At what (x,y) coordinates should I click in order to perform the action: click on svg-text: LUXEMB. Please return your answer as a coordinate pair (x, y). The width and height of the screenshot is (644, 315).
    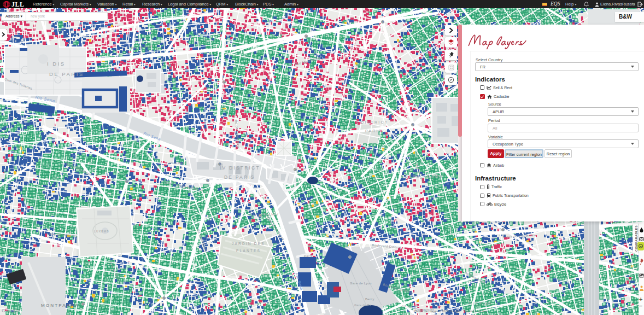
    Looking at the image, I should click on (102, 231).